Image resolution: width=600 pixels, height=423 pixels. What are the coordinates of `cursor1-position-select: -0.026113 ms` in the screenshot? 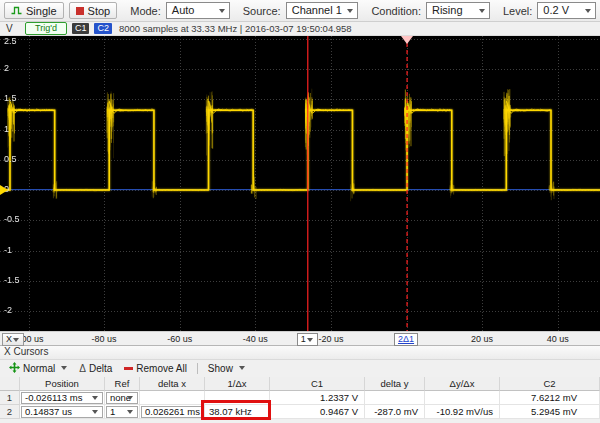 It's located at (62, 398).